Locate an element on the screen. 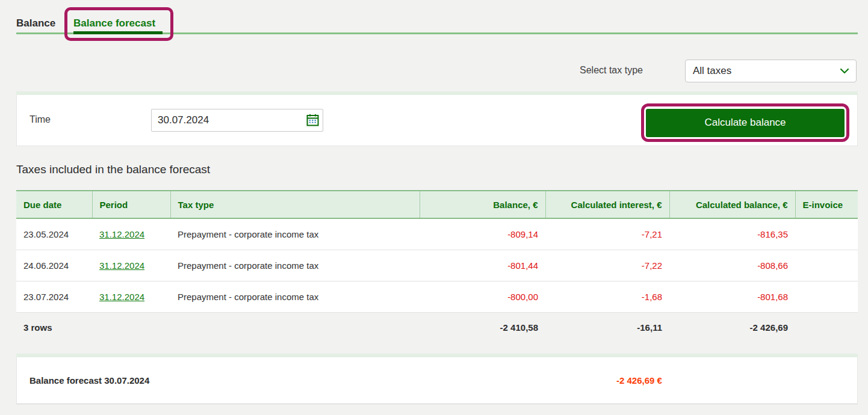  calendar-icon is located at coordinates (313, 120).